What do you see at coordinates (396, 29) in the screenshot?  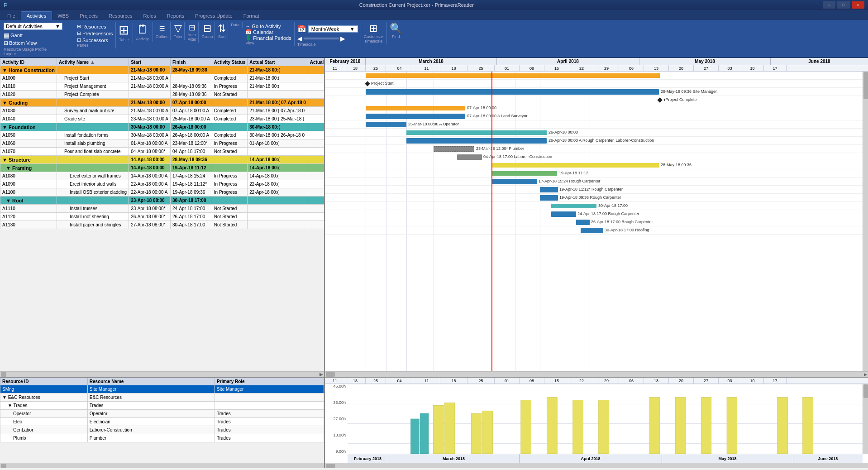 I see `find-button: 🔍` at bounding box center [396, 29].